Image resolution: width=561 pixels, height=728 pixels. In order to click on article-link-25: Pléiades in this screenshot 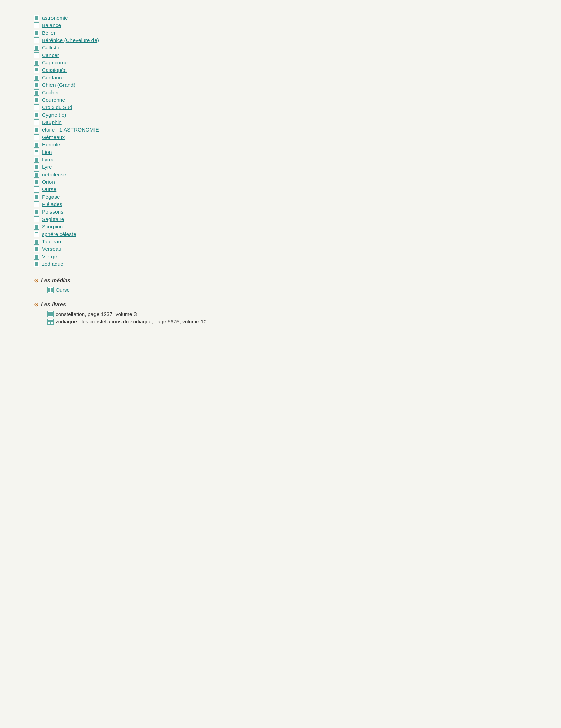, I will do `click(52, 204)`.